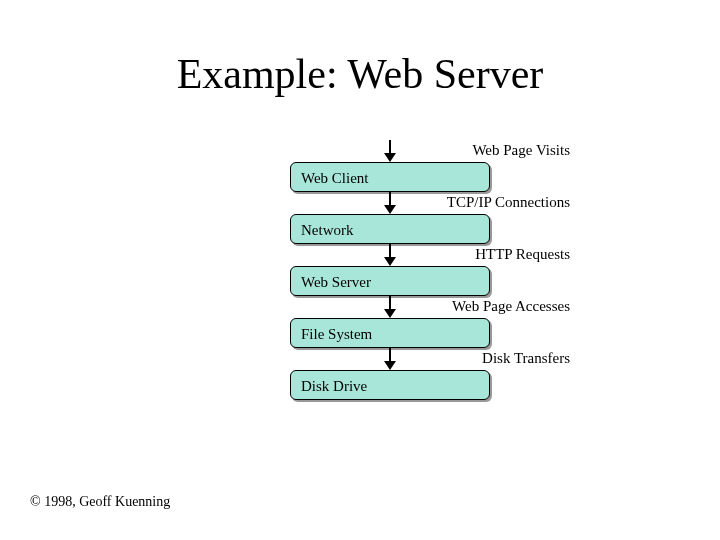  What do you see at coordinates (390, 203) in the screenshot?
I see `flow-arrow-1: TCP/IP Connections` at bounding box center [390, 203].